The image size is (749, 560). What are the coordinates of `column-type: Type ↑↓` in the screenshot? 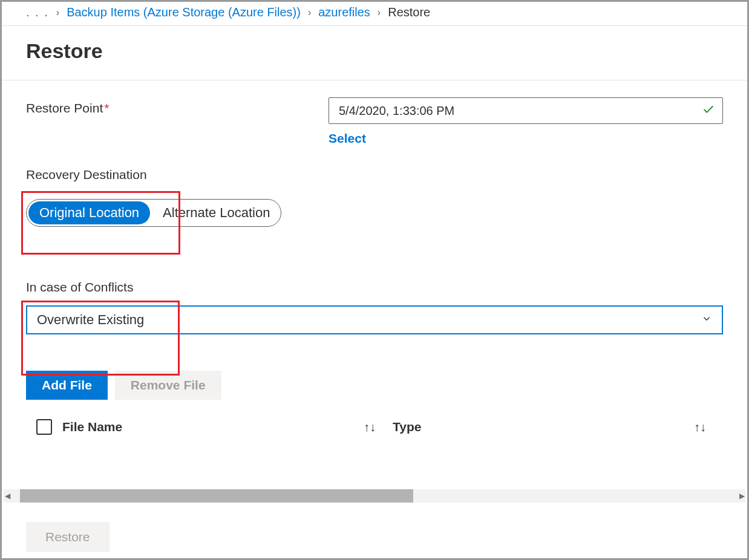 It's located at (558, 427).